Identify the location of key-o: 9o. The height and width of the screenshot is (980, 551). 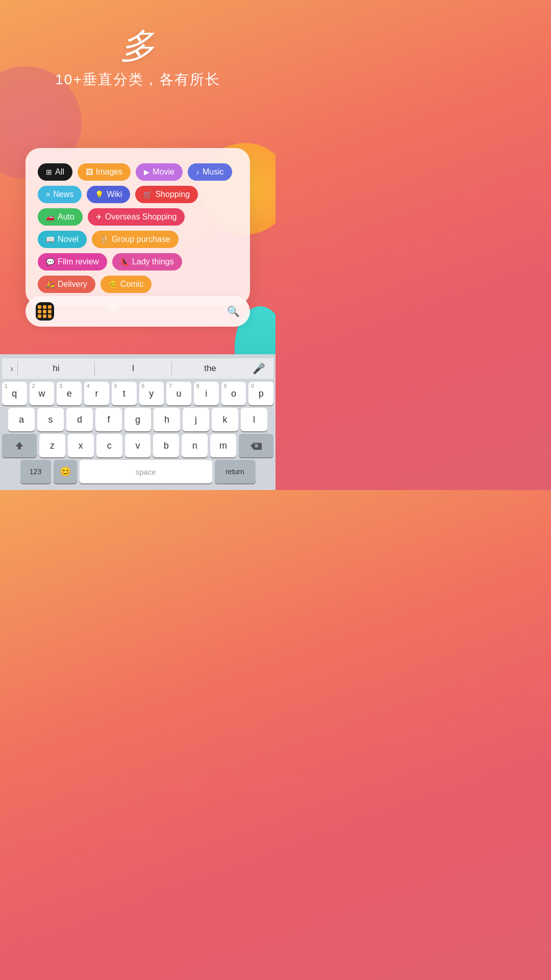
(234, 394).